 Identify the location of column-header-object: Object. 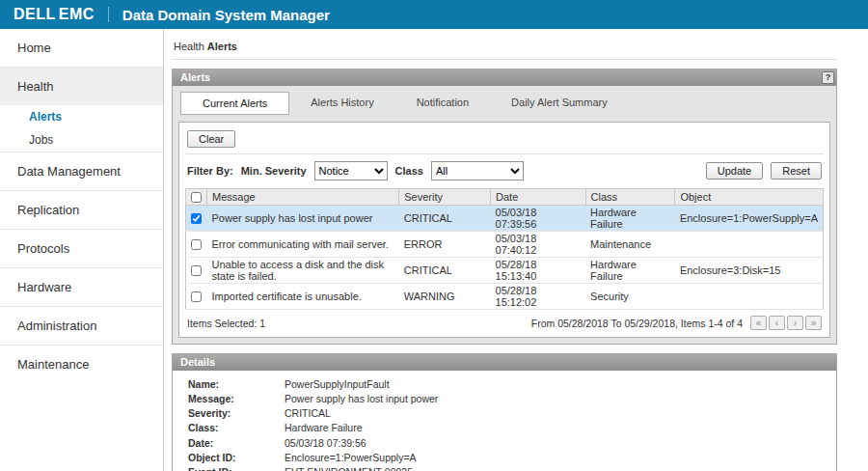
(749, 197).